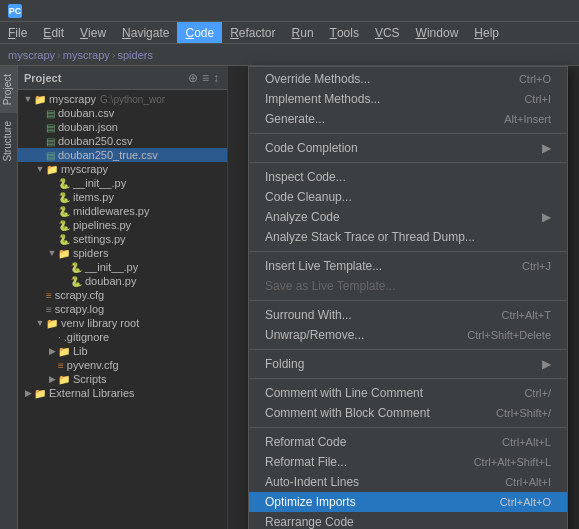 This screenshot has width=579, height=529. I want to click on sidebar-tab-structure: Structure, so click(8, 142).